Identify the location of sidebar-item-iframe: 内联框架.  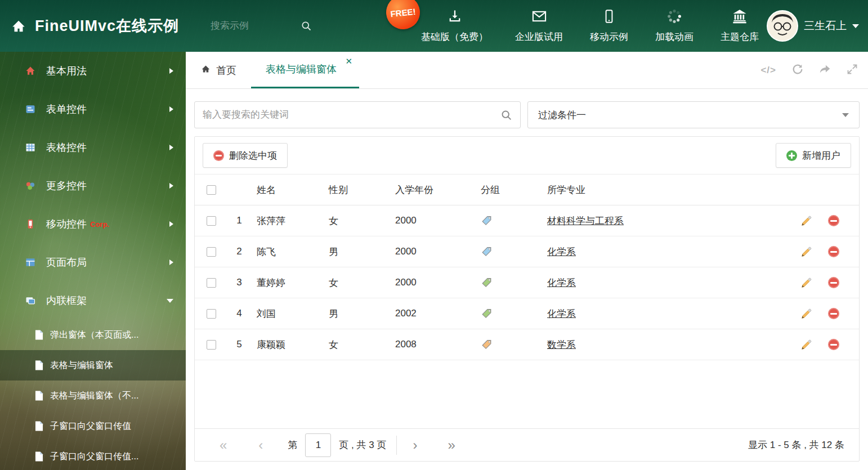
(93, 301).